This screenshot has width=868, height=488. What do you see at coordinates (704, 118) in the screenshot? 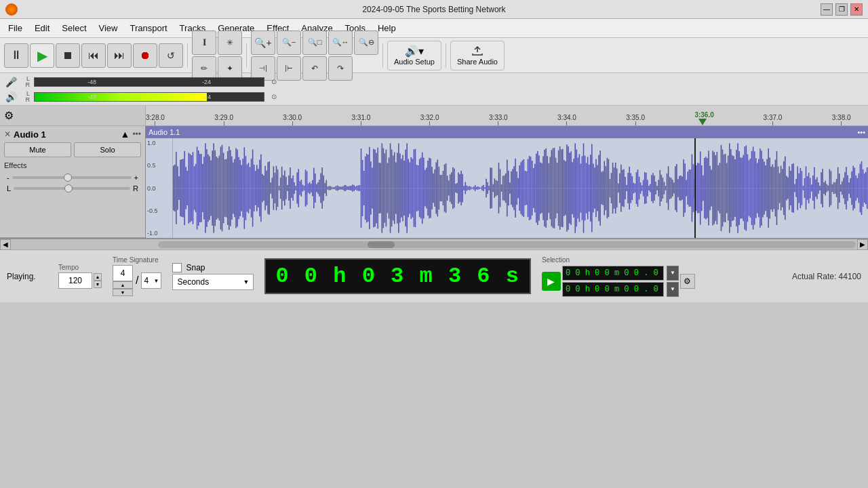
I see `ruler-mark-8: 3:36.0` at bounding box center [704, 118].